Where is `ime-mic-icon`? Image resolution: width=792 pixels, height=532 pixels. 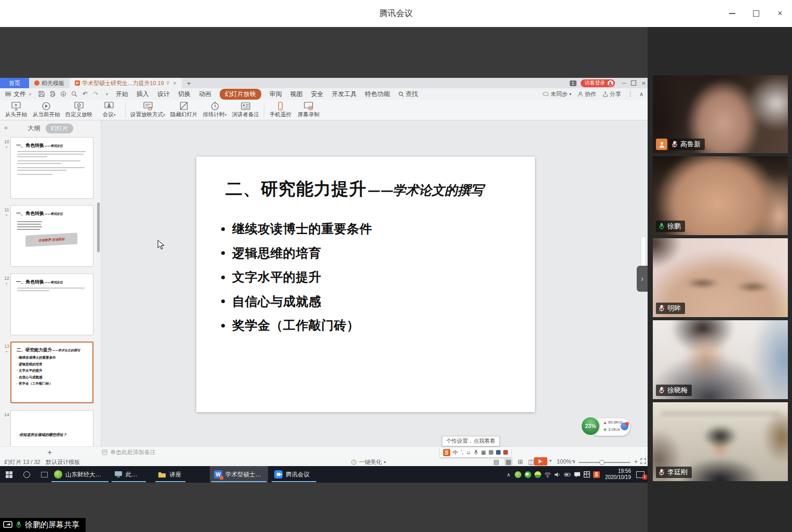
ime-mic-icon is located at coordinates (476, 453).